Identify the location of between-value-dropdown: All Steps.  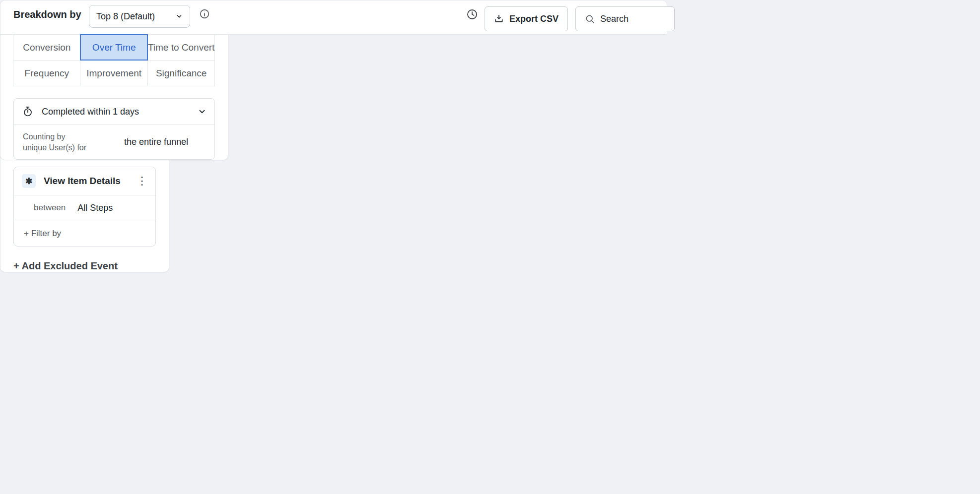
(95, 208).